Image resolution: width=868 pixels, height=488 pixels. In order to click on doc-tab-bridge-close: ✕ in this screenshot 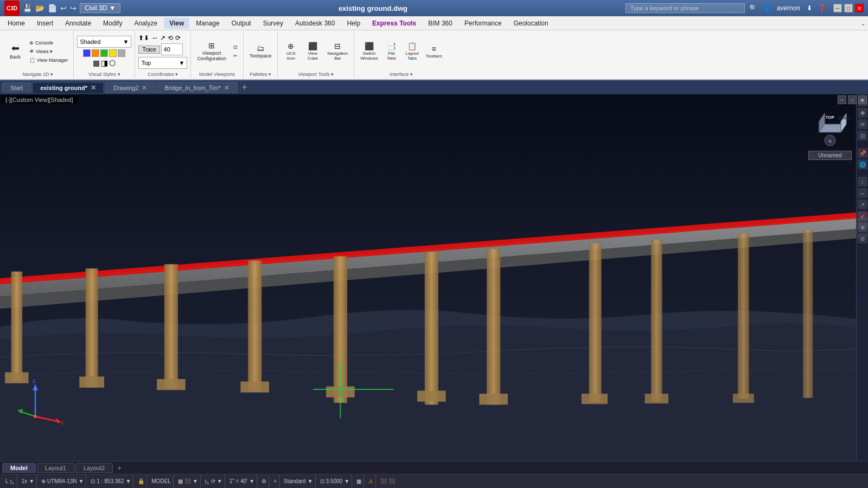, I will do `click(227, 88)`.